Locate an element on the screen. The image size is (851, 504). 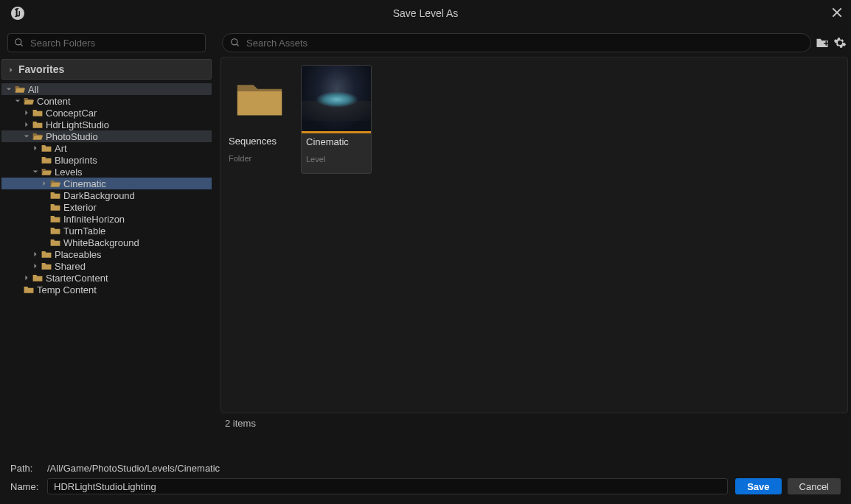
cancel-button: Cancel is located at coordinates (814, 486).